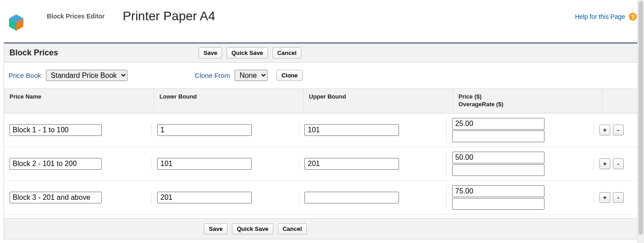 This screenshot has height=243, width=644. I want to click on bottom-button-bar: Save Quick Save Cancel, so click(419, 229).